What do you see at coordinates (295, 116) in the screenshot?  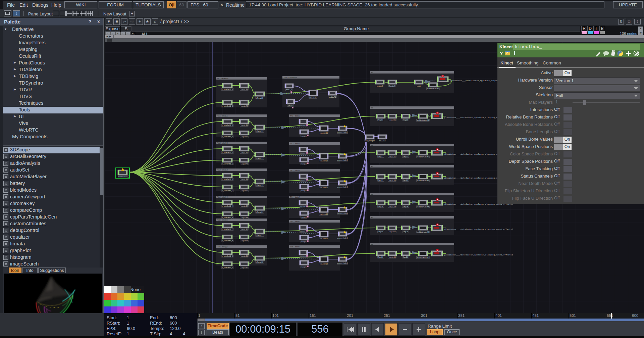 I see `svg-text: TA1 - data1` at bounding box center [295, 116].